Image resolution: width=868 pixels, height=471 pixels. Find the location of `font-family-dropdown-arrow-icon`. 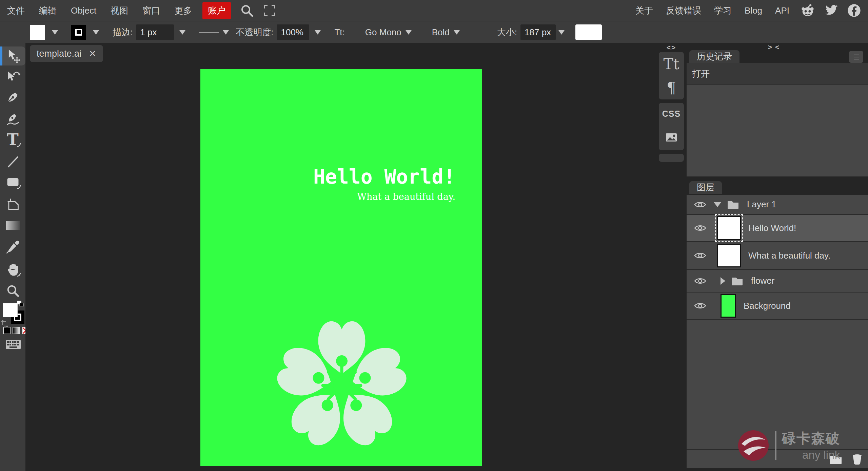

font-family-dropdown-arrow-icon is located at coordinates (409, 33).